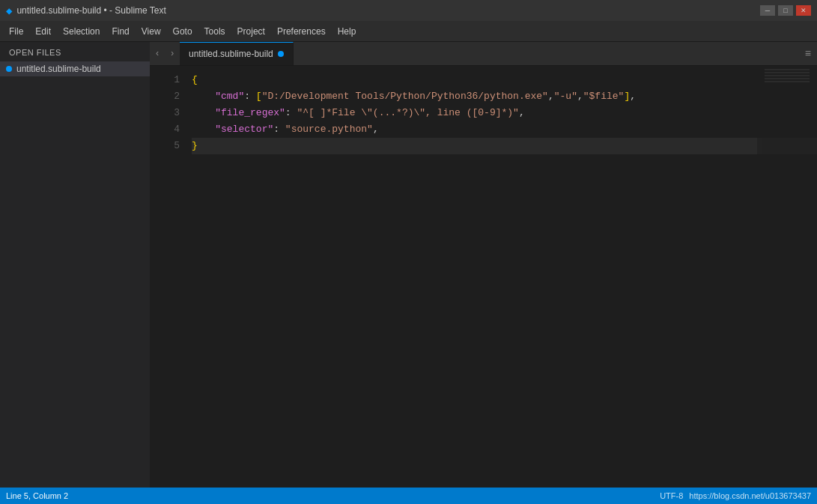 The width and height of the screenshot is (817, 504). Describe the element at coordinates (259, 97) in the screenshot. I see `token: [` at that location.